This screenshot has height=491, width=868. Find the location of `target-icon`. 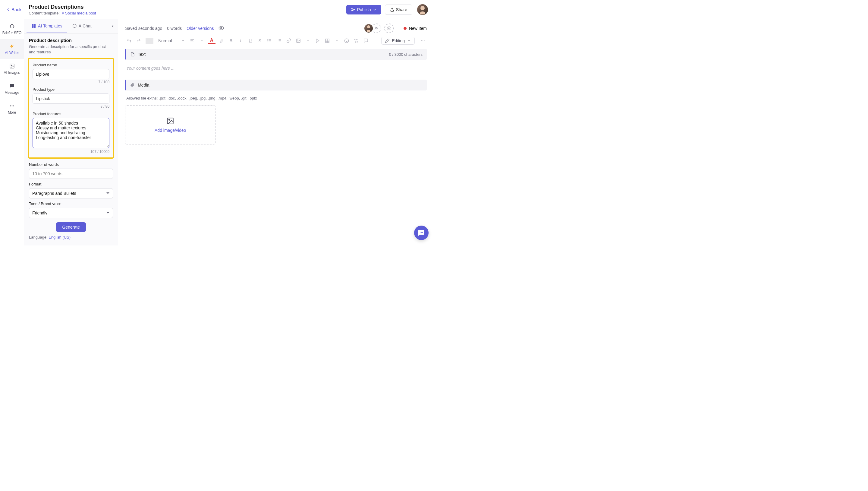

target-icon is located at coordinates (12, 26).